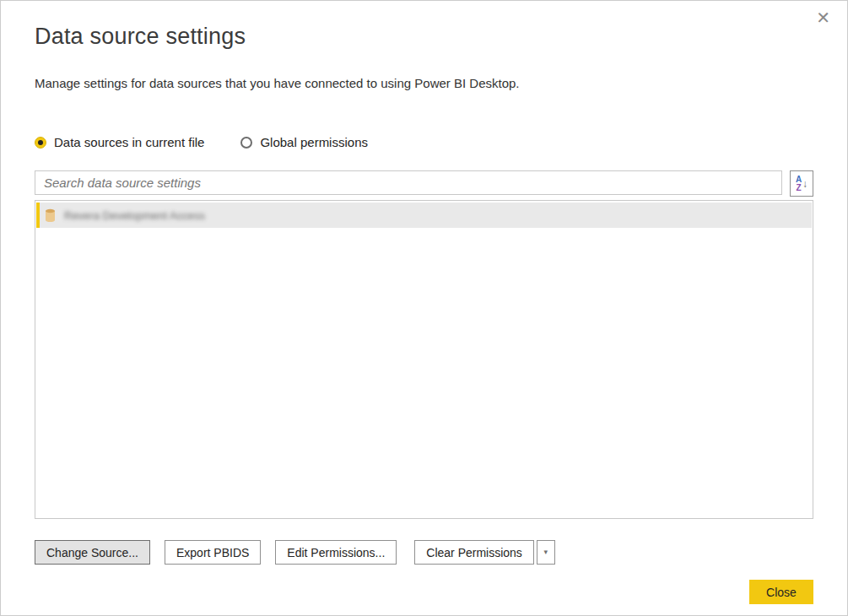 The width and height of the screenshot is (848, 616). Describe the element at coordinates (424, 83) in the screenshot. I see `dialog-subtitle: Manage settings for data sources that yo…` at that location.